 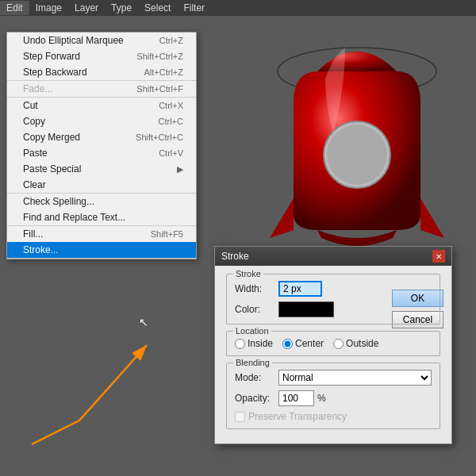 What do you see at coordinates (163, 72) in the screenshot?
I see `menu-step-backward-shortcut: Alt+Ctrl+Z` at bounding box center [163, 72].